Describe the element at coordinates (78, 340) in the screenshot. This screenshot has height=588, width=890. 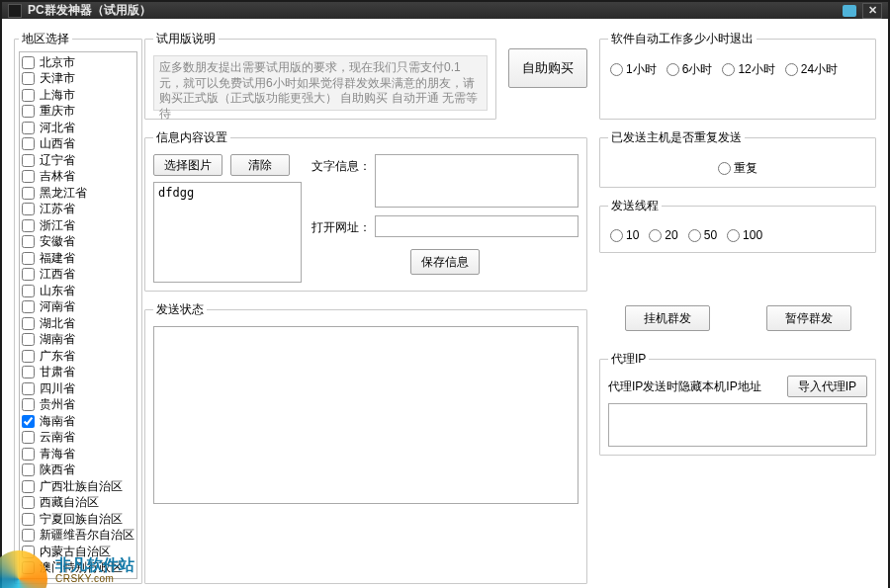
I see `region-row: 湖南省` at that location.